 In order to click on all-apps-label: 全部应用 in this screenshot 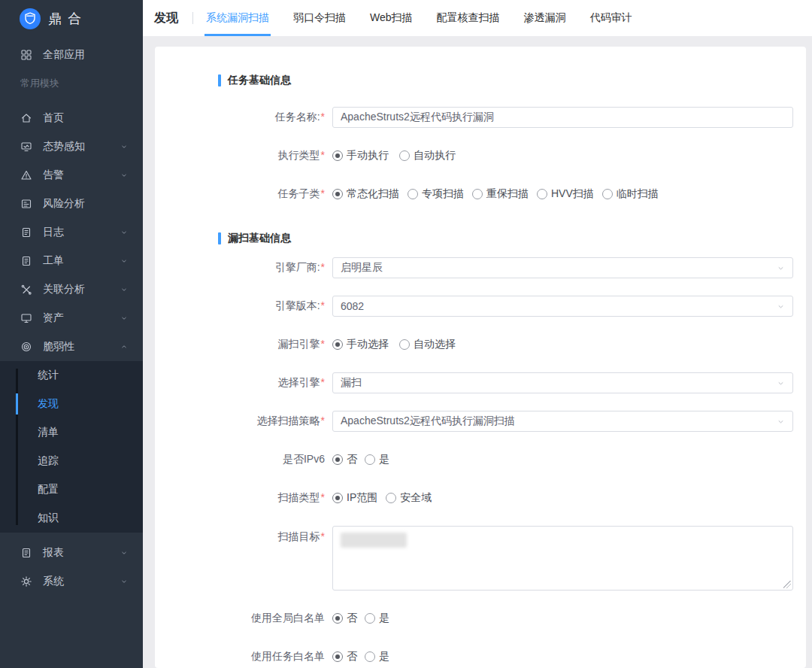, I will do `click(64, 55)`.